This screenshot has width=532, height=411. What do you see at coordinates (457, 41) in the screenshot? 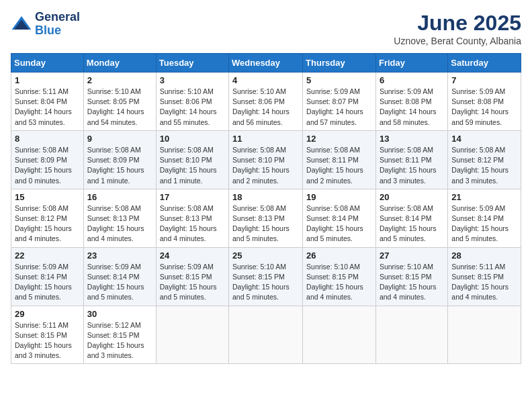
I see `subtitle: Uznove, Berat County, Albania` at bounding box center [457, 41].